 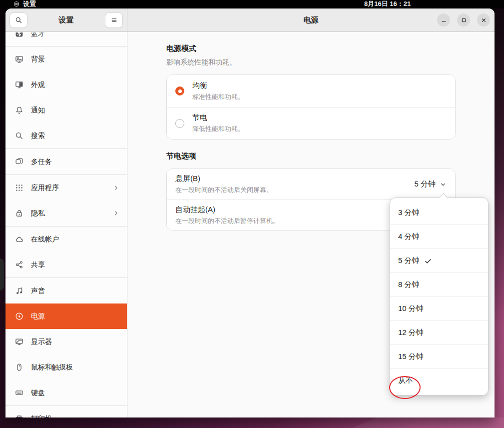 What do you see at coordinates (409, 237) in the screenshot?
I see `dropdown-option-label: 4 分钟` at bounding box center [409, 237].